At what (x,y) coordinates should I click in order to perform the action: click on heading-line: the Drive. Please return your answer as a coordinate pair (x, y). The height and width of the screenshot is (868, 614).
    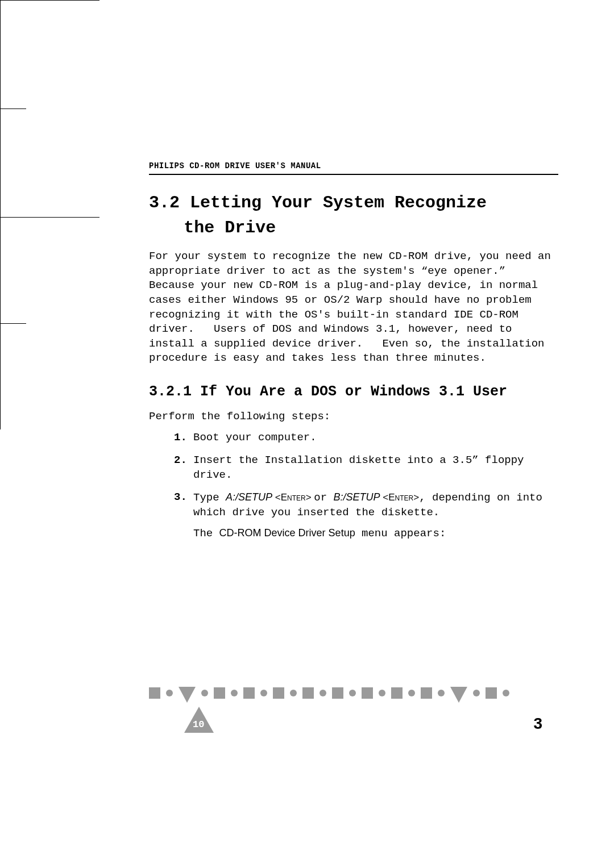
    Looking at the image, I should click on (354, 228).